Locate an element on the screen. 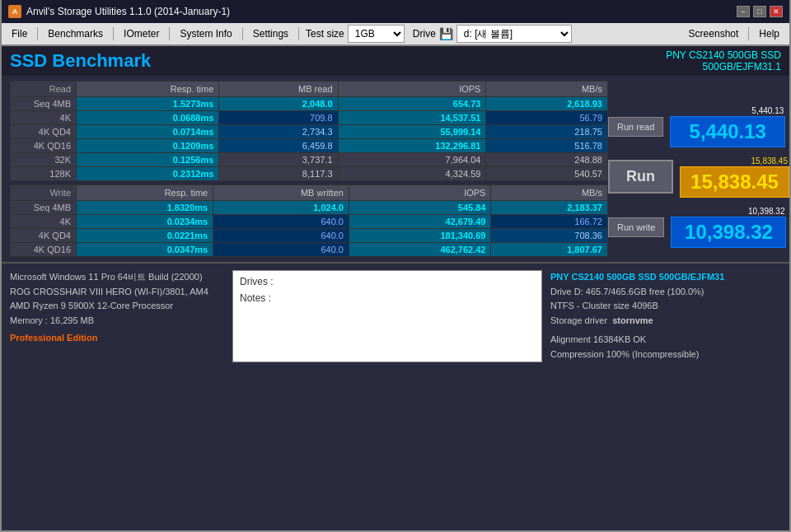  mbs-4k-write: 166.72 is located at coordinates (550, 222).